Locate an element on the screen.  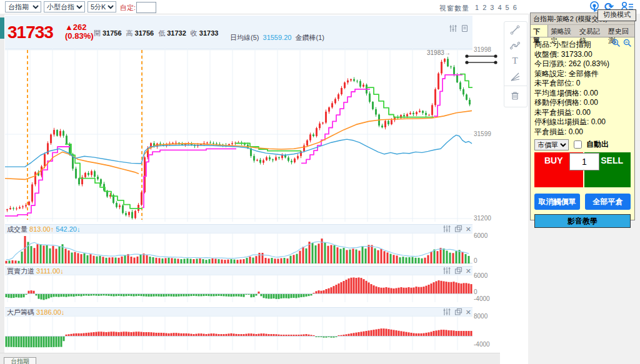
ohlc-label: 開 is located at coordinates (98, 33).